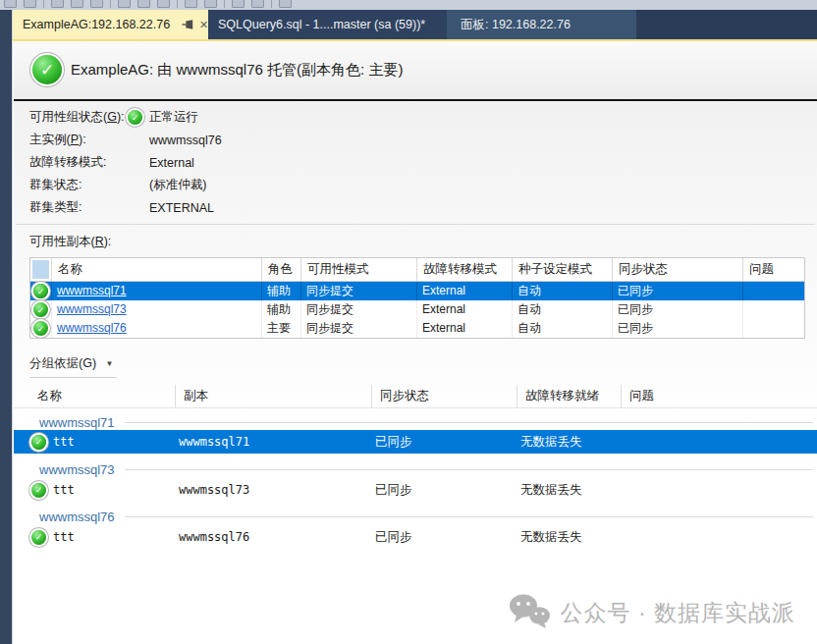 This screenshot has height=644, width=817. Describe the element at coordinates (77, 516) in the screenshot. I see `group-name: wwwmssql76` at that location.